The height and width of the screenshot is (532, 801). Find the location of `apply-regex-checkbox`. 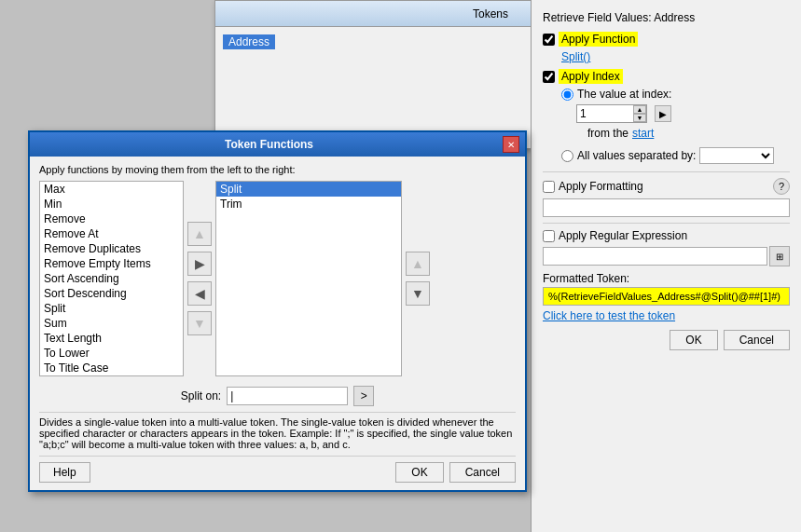

apply-regex-checkbox is located at coordinates (548, 237).